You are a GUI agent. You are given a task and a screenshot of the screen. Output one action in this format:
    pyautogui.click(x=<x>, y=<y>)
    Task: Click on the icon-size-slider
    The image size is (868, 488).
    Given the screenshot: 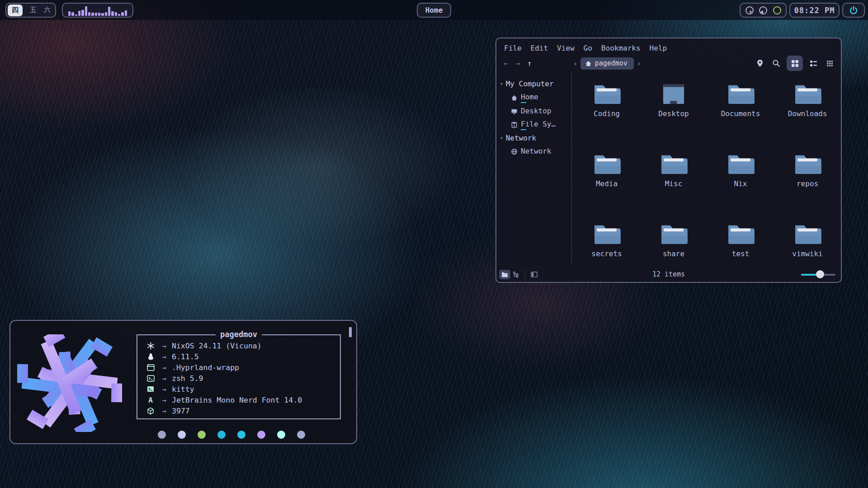 What is the action you would take?
    pyautogui.click(x=818, y=274)
    